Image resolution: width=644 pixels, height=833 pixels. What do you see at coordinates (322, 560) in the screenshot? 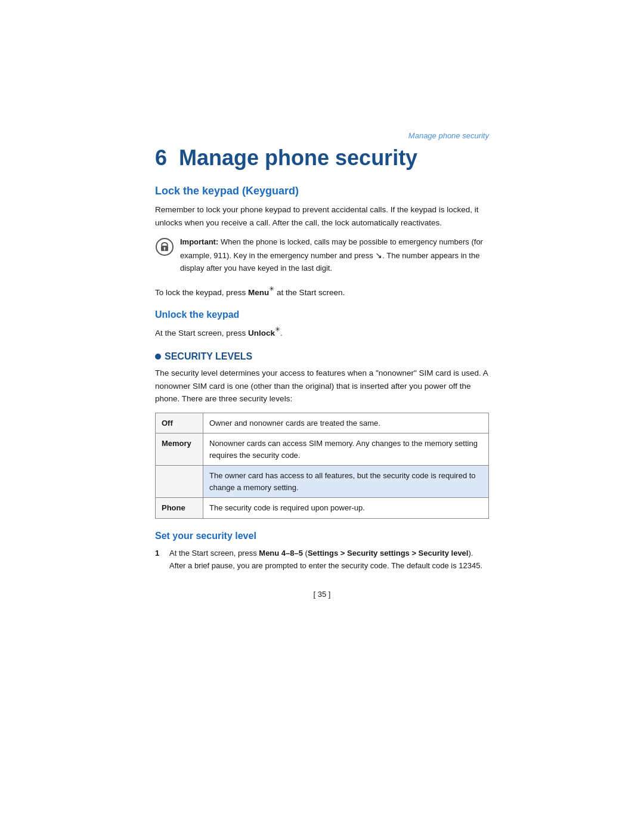
I see `list-item: 1 At the Start screen, press Menu 4–8–5 …` at bounding box center [322, 560].